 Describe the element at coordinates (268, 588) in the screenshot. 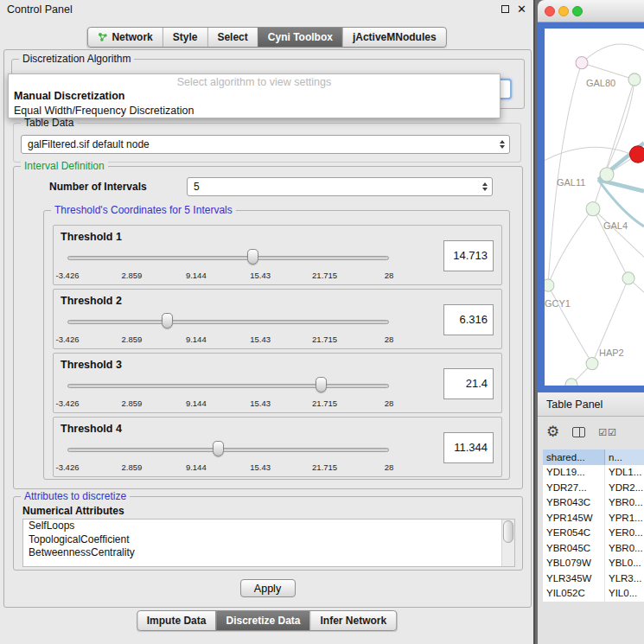

I see `apply-button: Apply` at that location.